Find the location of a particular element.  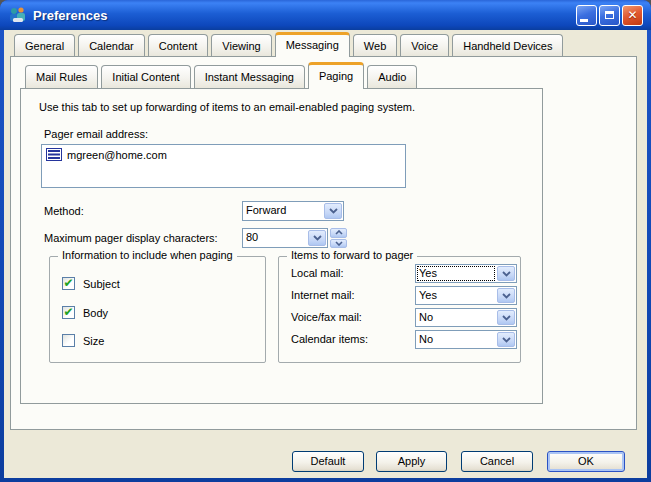

max-chars-label: Maximum pager display characters: is located at coordinates (131, 238).